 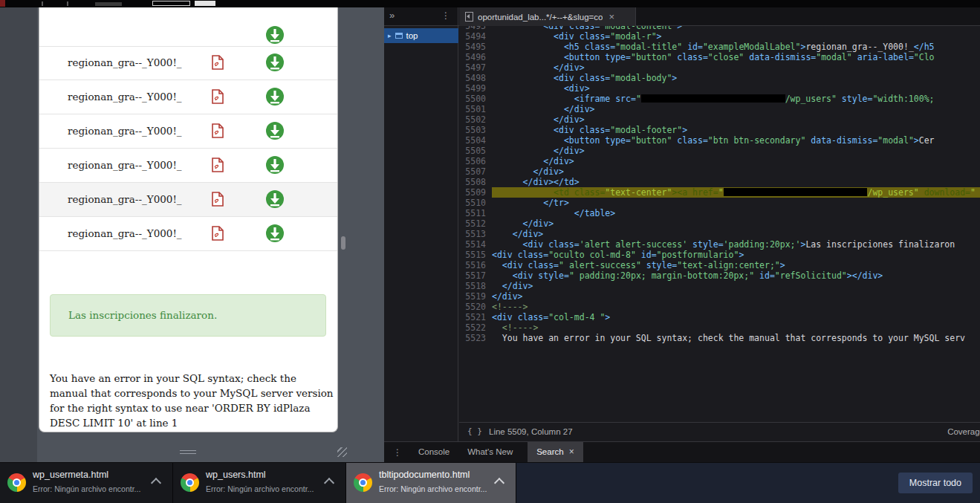 I want to click on line-number: 5514, so click(x=476, y=244).